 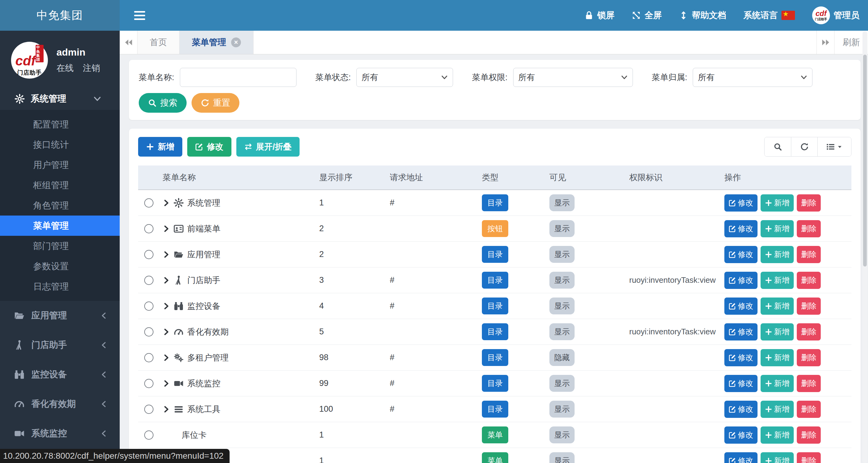 What do you see at coordinates (778, 147) in the screenshot?
I see `table-search-toggle-button` at bounding box center [778, 147].